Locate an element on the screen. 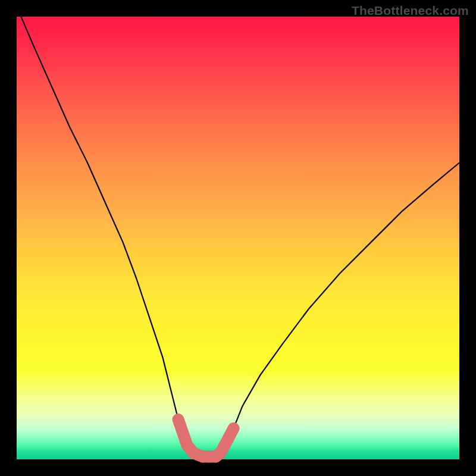 This screenshot has height=476, width=476. watermark-text: TheBottleneck.com is located at coordinates (411, 11).